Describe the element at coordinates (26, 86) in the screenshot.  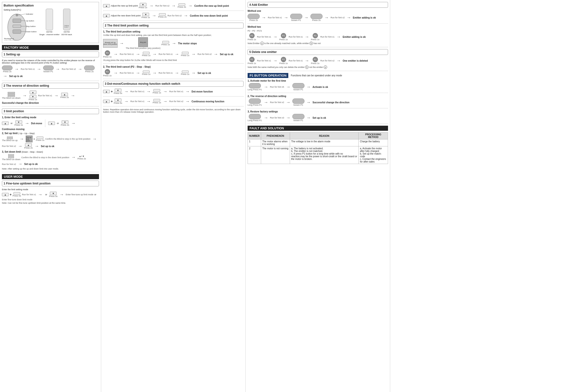
I see `reverse-title: 2 The reverse of direction setting` at that location.